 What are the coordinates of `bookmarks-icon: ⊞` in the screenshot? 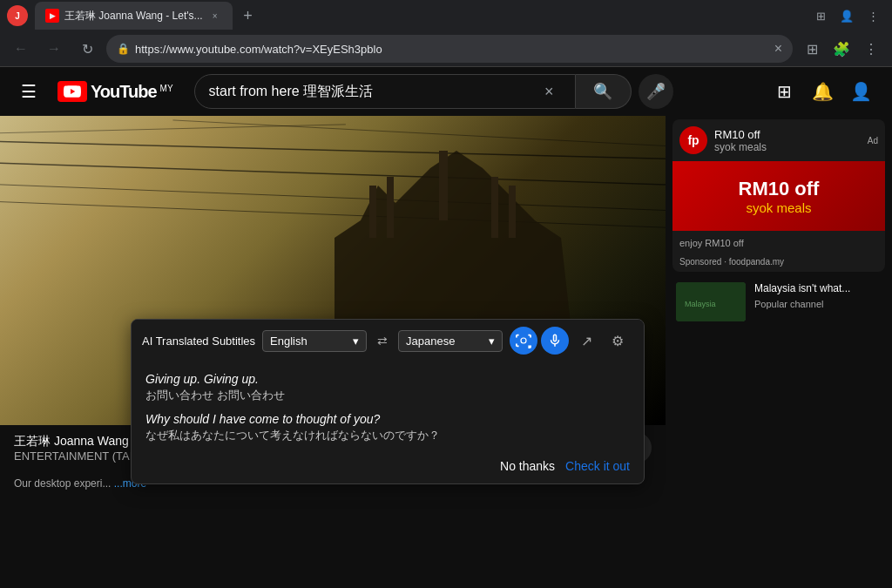 It's located at (812, 49).